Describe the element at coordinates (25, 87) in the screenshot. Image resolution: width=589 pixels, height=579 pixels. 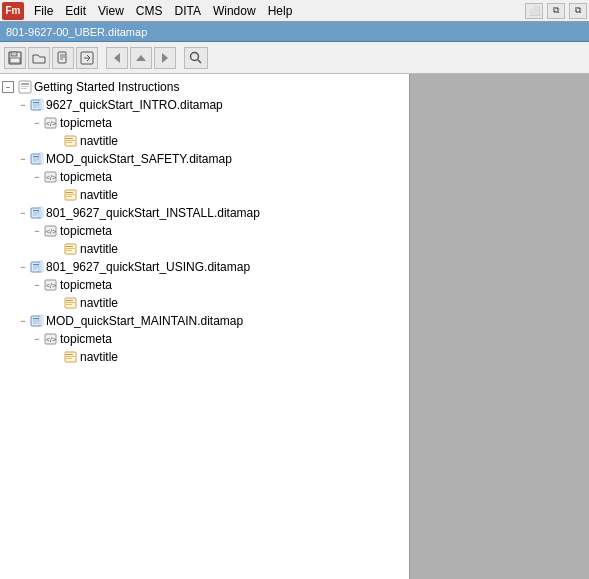
I see `root-book-icon` at that location.